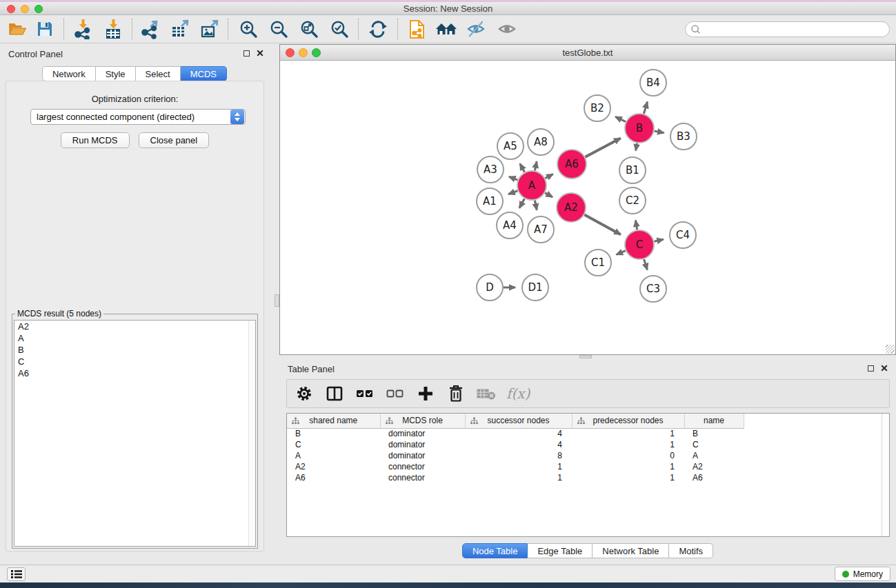  I want to click on delete-column-trash-icon, so click(456, 394).